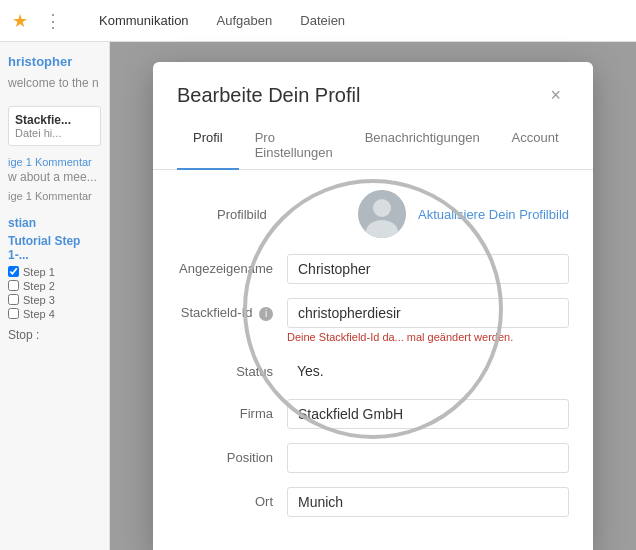  What do you see at coordinates (54, 293) in the screenshot?
I see `tutorial-steps: Step 1 Step 2 Step 3 Step 4` at bounding box center [54, 293].